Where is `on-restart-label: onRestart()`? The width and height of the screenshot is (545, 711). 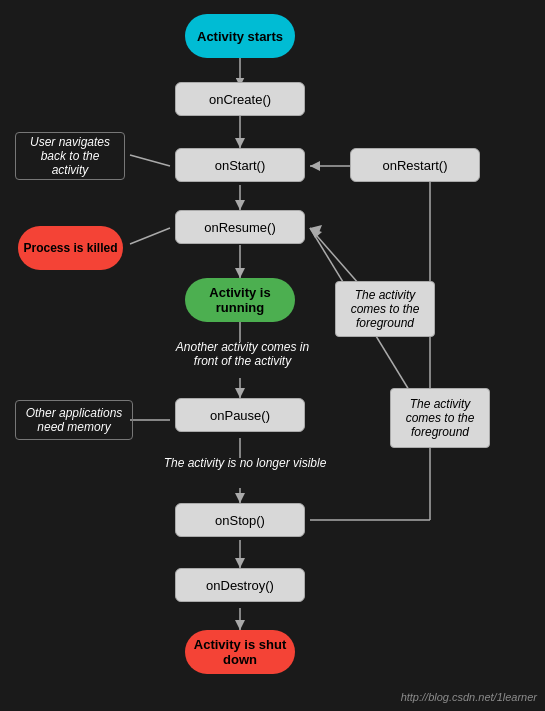 on-restart-label: onRestart() is located at coordinates (414, 166).